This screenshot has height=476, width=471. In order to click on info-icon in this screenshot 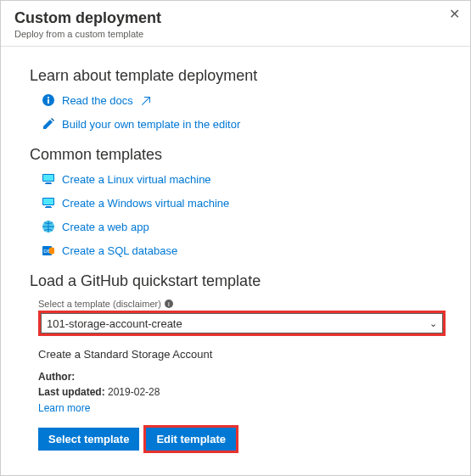, I will do `click(48, 100)`.